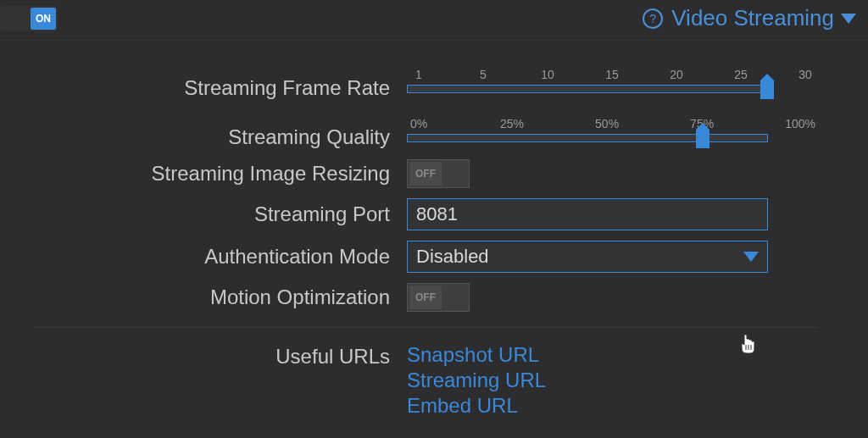 The width and height of the screenshot is (868, 438). I want to click on panel-title-text: Video Streaming, so click(753, 19).